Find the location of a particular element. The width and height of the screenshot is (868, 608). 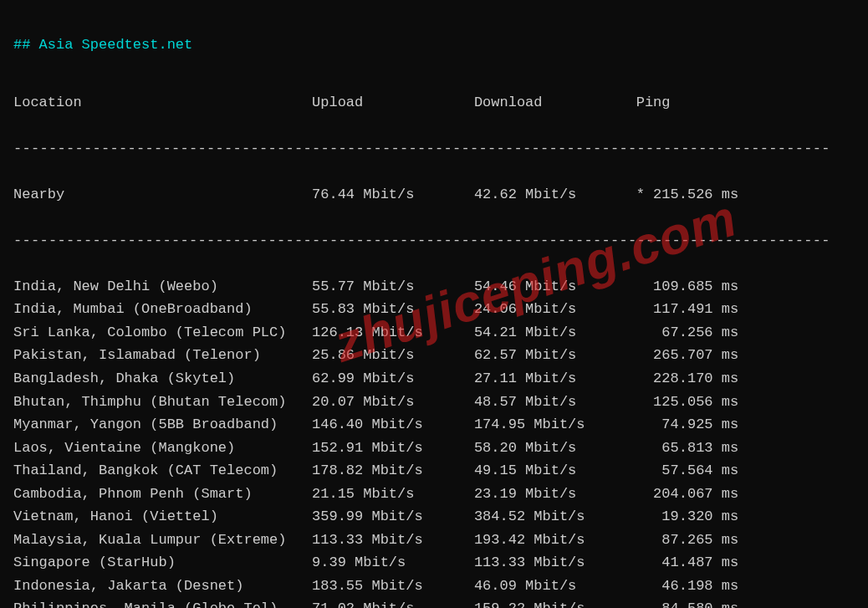

speedtest-row: India, Mumbai (OneBroadband) 55.83 Mbit/… is located at coordinates (434, 309).